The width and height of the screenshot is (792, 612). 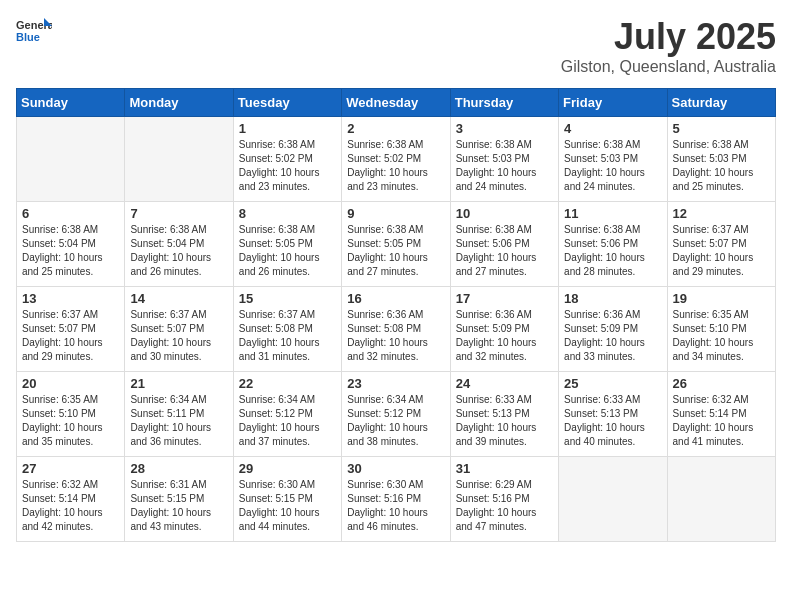 I want to click on day-number: 13, so click(x=70, y=298).